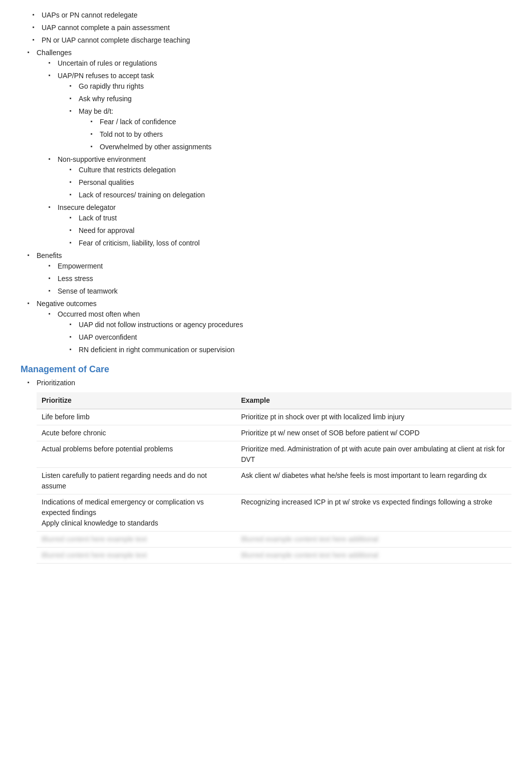 This screenshot has width=532, height=782. What do you see at coordinates (266, 28) in the screenshot?
I see `top-bullets-list: UAPs or PN cannot redelegate UAP cannot …` at bounding box center [266, 28].